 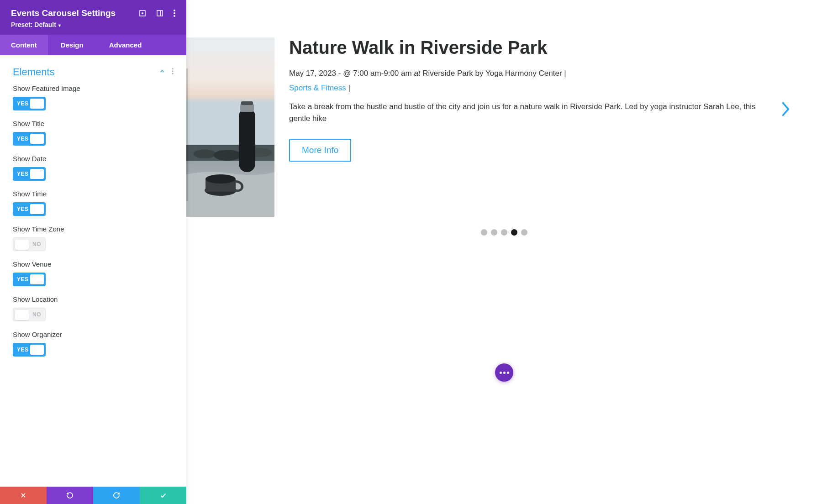 I want to click on tab-design: Design, so click(x=72, y=45).